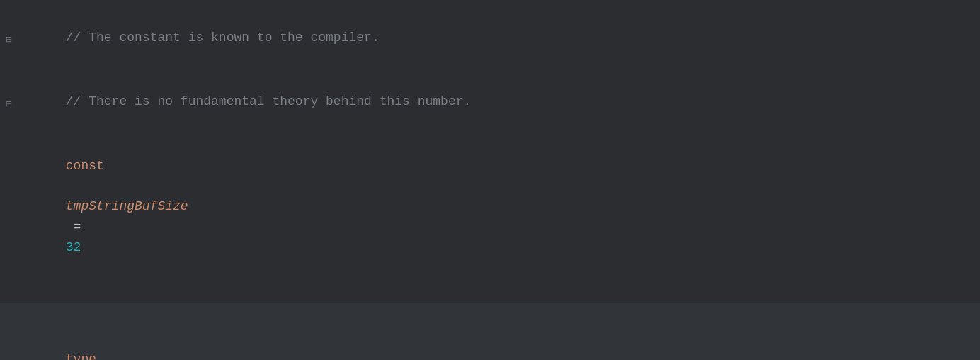 The width and height of the screenshot is (980, 360). What do you see at coordinates (11, 102) in the screenshot?
I see `fold-icon-2: ⊟` at bounding box center [11, 102].